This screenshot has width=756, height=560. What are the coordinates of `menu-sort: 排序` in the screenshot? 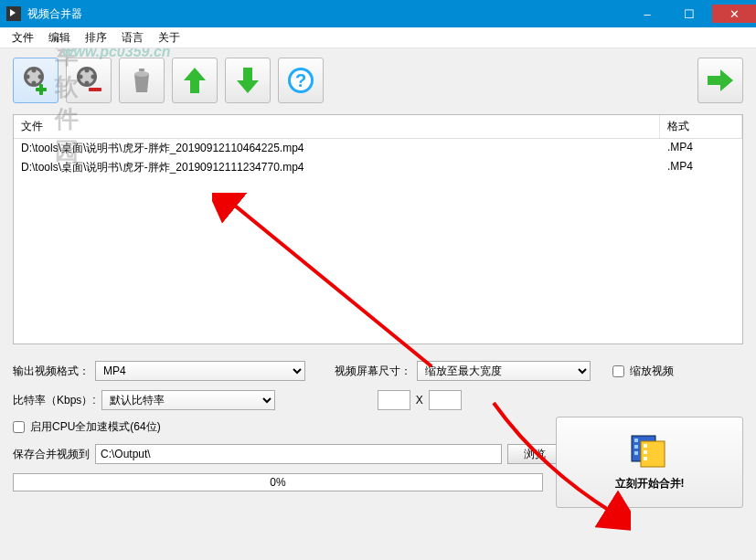 It's located at (96, 38).